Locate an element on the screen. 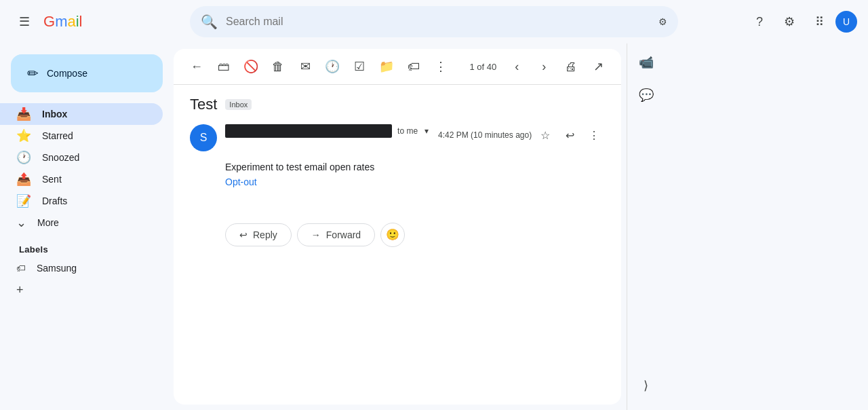 The height and width of the screenshot is (410, 868). reply-quick-button: ↩ is located at coordinates (570, 135).